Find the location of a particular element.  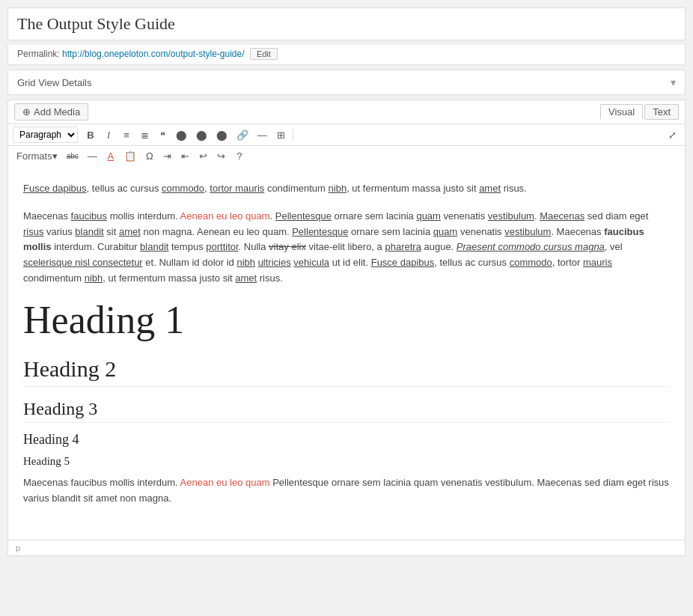

commodo-link: commodo is located at coordinates (183, 189).